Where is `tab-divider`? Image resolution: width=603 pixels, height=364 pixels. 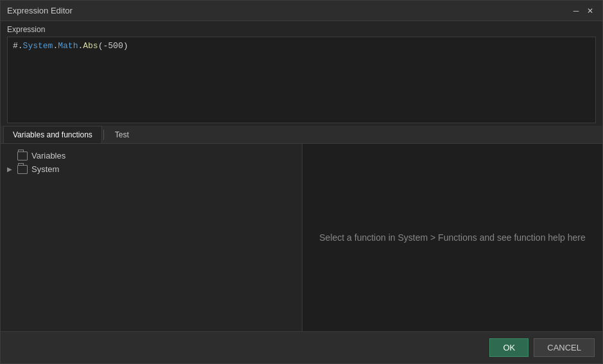
tab-divider is located at coordinates (104, 135).